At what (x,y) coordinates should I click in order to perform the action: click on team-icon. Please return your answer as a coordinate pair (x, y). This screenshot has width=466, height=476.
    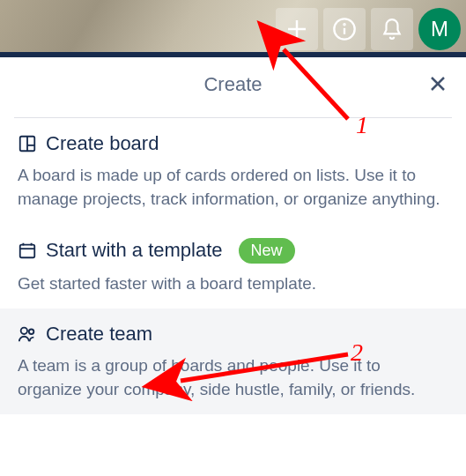
    Looking at the image, I should click on (27, 334).